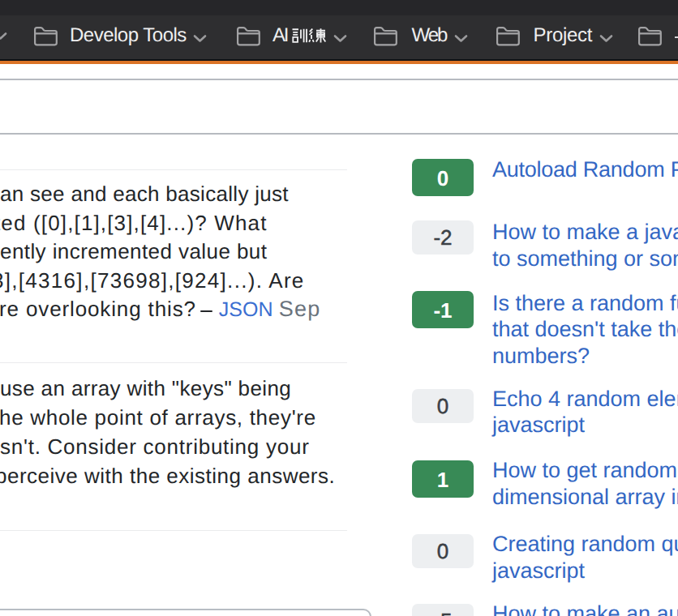 The height and width of the screenshot is (616, 678). I want to click on svg-text: re overlooking this?, so click(98, 309).